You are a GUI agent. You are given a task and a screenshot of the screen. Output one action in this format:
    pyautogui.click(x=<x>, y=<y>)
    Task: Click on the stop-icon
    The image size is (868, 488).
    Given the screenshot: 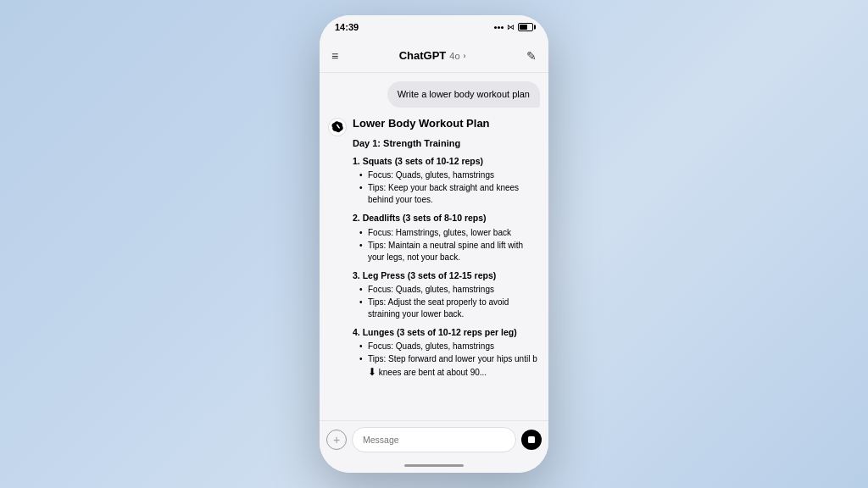 What is the action you would take?
    pyautogui.click(x=531, y=440)
    